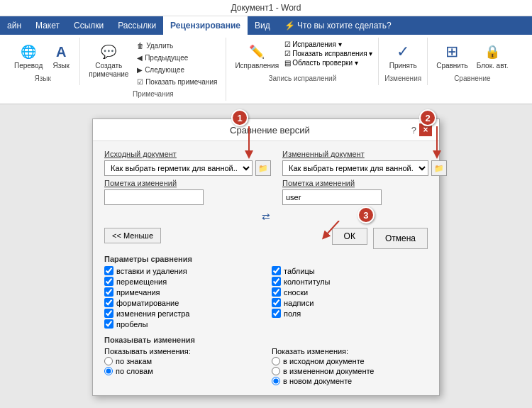  What do you see at coordinates (306, 282) in the screenshot?
I see `check-headers-label: колонтитулы` at bounding box center [306, 282].